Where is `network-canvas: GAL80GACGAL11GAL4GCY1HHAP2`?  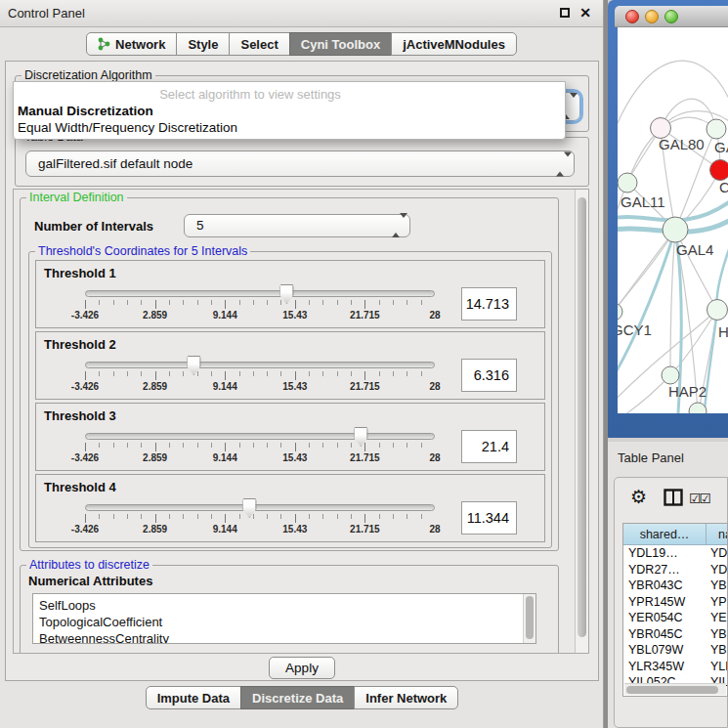 network-canvas: GAL80GACGAL11GAL4GCY1HHAP2 is located at coordinates (672, 221).